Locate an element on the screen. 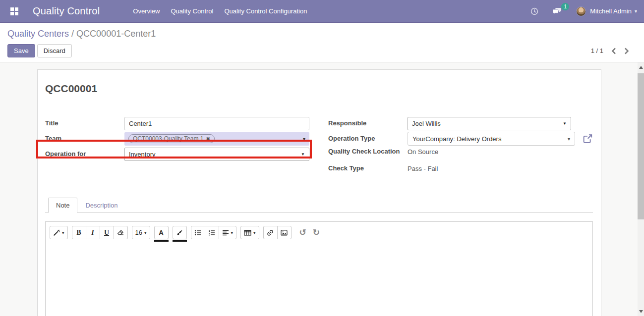 This screenshot has height=316, width=644. menu-quality-control-configuration: Quality Control Configuration is located at coordinates (266, 11).